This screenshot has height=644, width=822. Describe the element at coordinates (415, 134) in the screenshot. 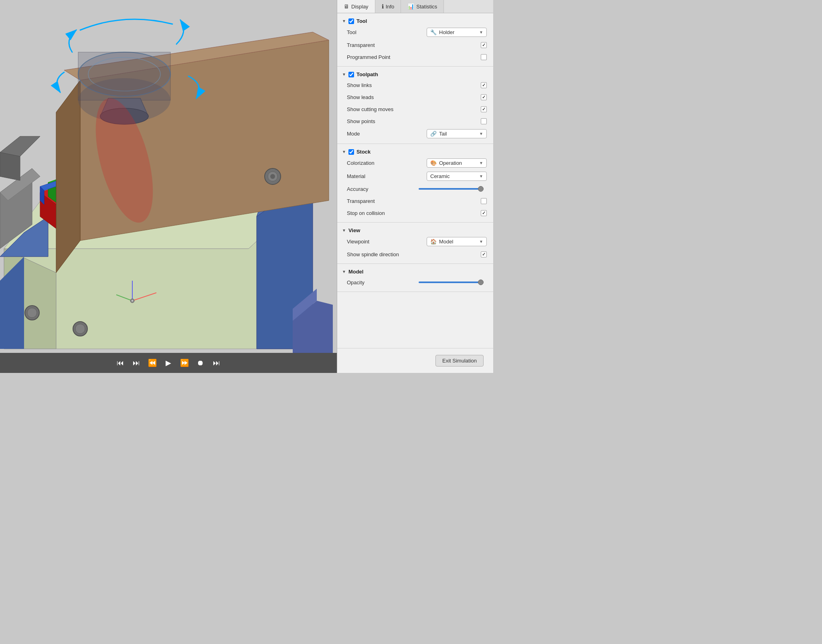

I see `mode-row: Mode 🔗 Tail ▼` at that location.